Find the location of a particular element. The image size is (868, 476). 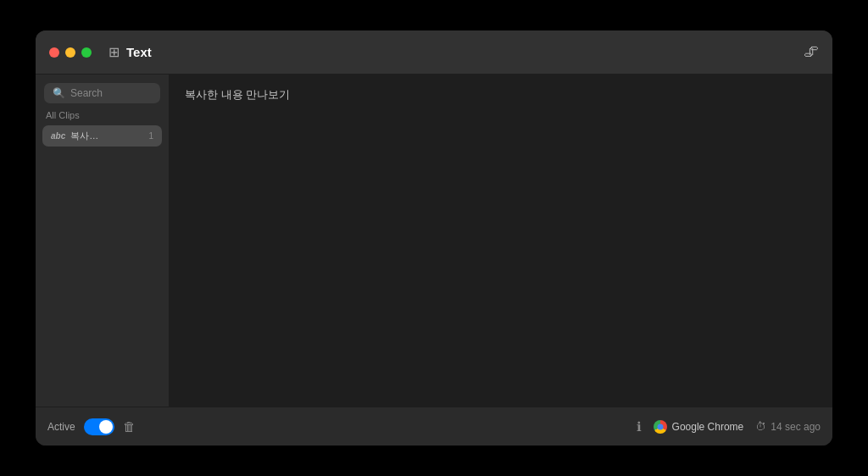

detail-content-text: 복사한 내용 만나보기 is located at coordinates (237, 95).